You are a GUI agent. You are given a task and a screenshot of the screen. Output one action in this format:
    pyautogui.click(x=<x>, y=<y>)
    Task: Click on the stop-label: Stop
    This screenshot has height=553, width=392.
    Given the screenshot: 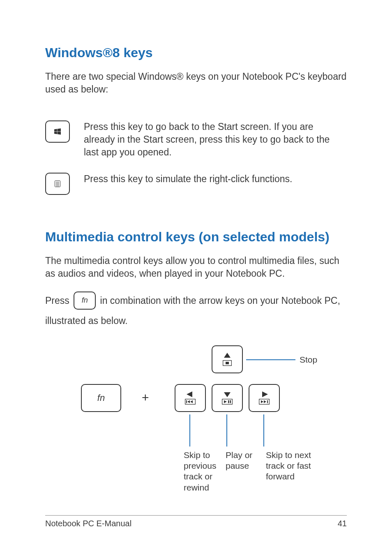 What is the action you would take?
    pyautogui.click(x=308, y=360)
    